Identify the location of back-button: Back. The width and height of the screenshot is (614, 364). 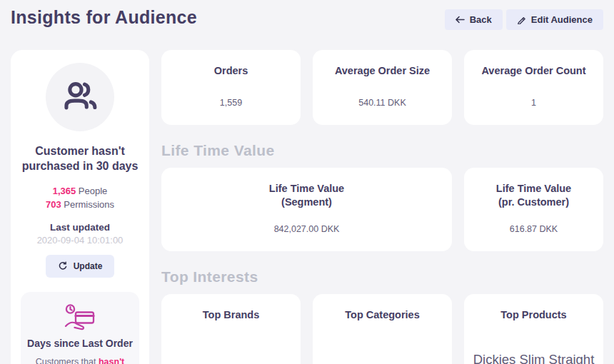
(474, 20).